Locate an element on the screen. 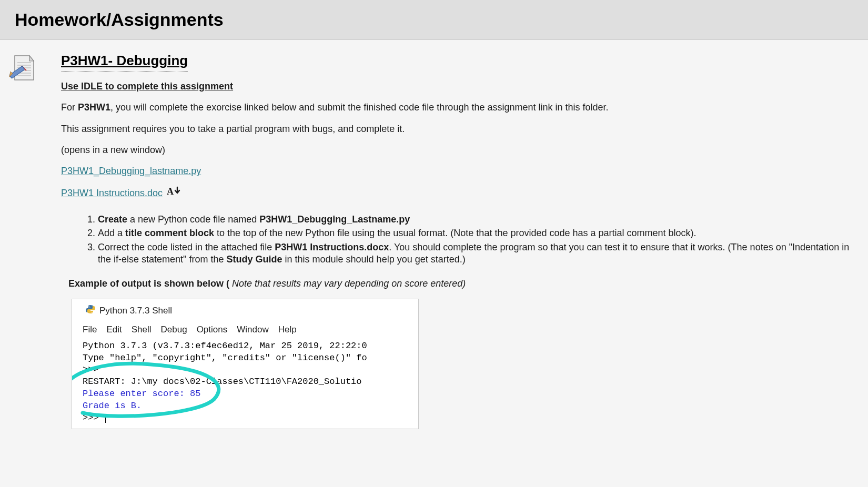 Image resolution: width=868 pixels, height=487 pixels. shell-window-title: Python 3.7.3 Shell is located at coordinates (136, 311).